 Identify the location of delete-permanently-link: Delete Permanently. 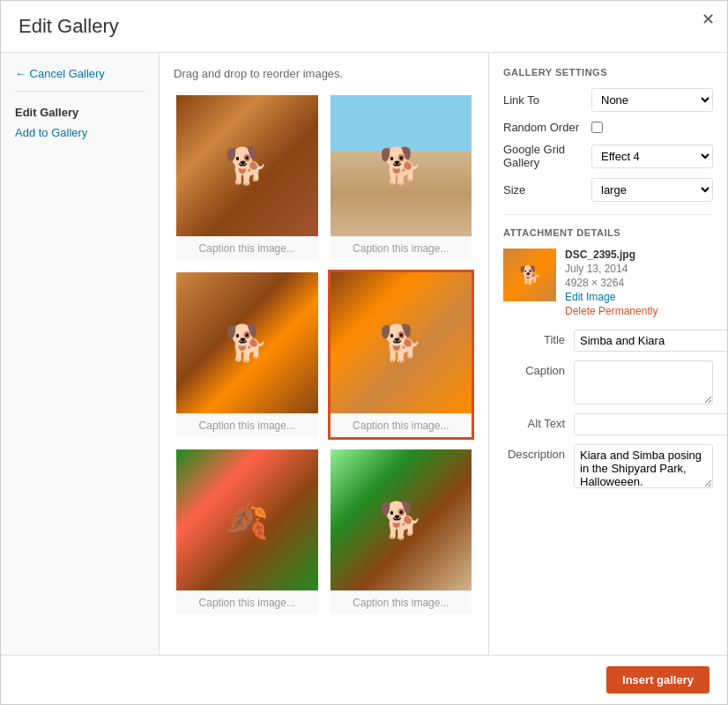
(612, 311).